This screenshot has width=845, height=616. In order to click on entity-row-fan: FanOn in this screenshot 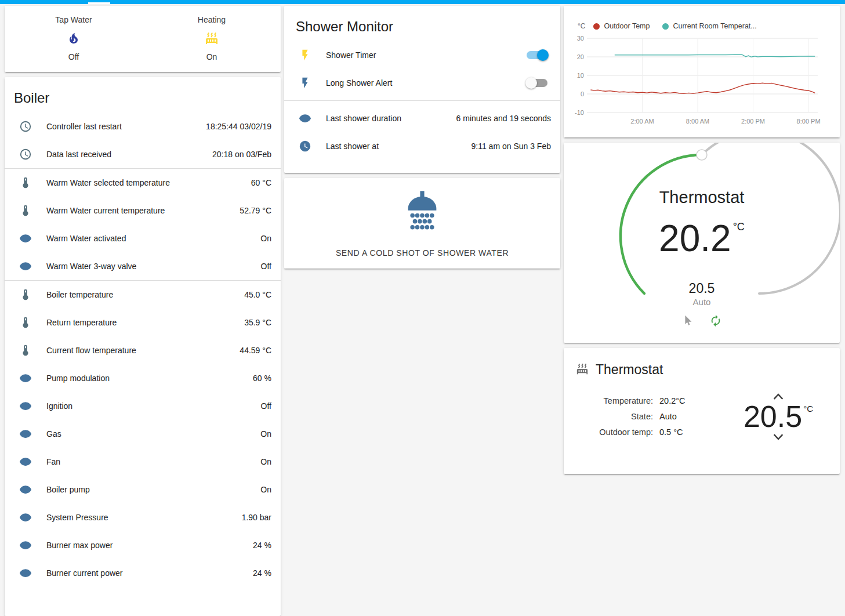, I will do `click(143, 462)`.